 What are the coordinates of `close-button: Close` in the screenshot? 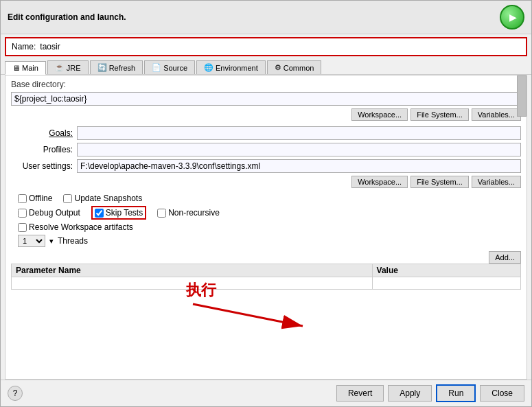 It's located at (502, 393).